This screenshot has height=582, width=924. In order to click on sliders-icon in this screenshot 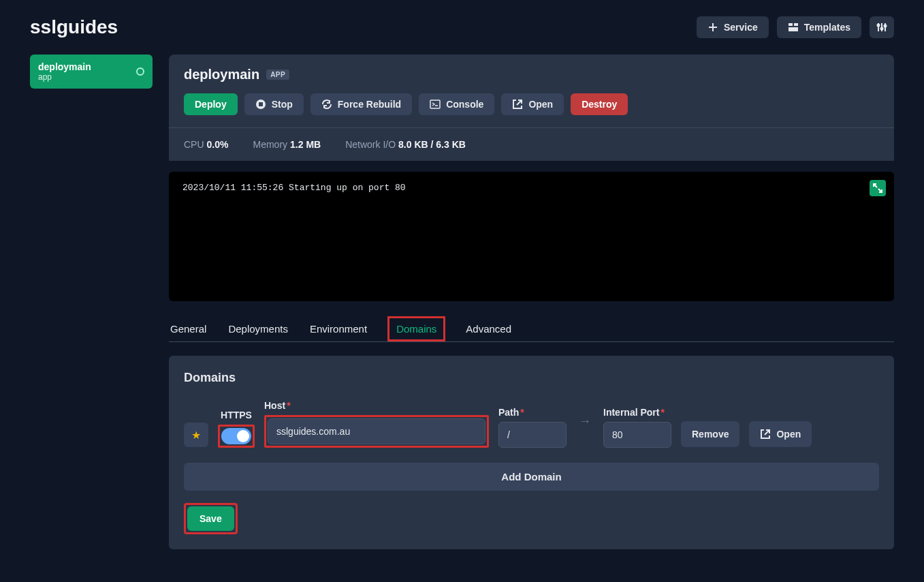, I will do `click(882, 27)`.